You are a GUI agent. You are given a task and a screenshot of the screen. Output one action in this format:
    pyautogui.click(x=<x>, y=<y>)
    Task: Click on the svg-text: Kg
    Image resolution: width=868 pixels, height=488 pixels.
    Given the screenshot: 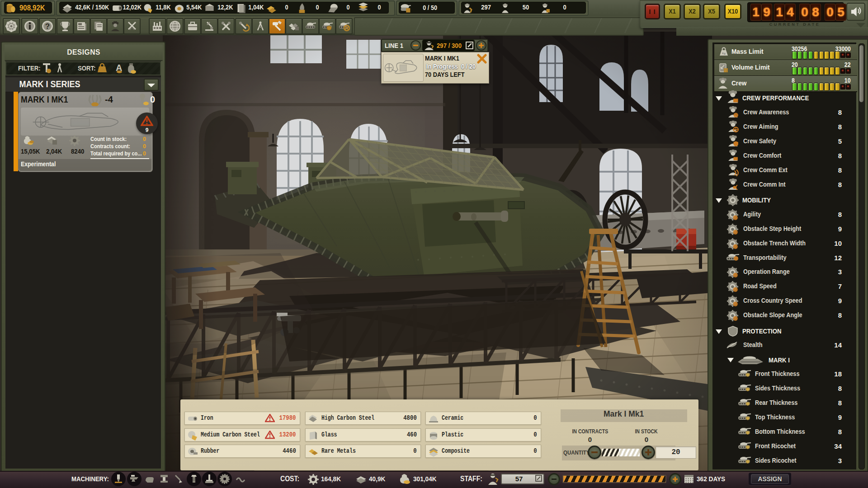 What is the action you would take?
    pyautogui.click(x=723, y=53)
    